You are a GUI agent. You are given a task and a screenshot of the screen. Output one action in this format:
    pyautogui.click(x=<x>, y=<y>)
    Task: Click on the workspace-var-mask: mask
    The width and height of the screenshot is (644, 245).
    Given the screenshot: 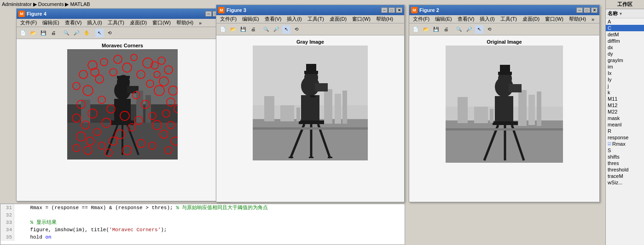 What is the action you would take?
    pyautogui.click(x=625, y=118)
    